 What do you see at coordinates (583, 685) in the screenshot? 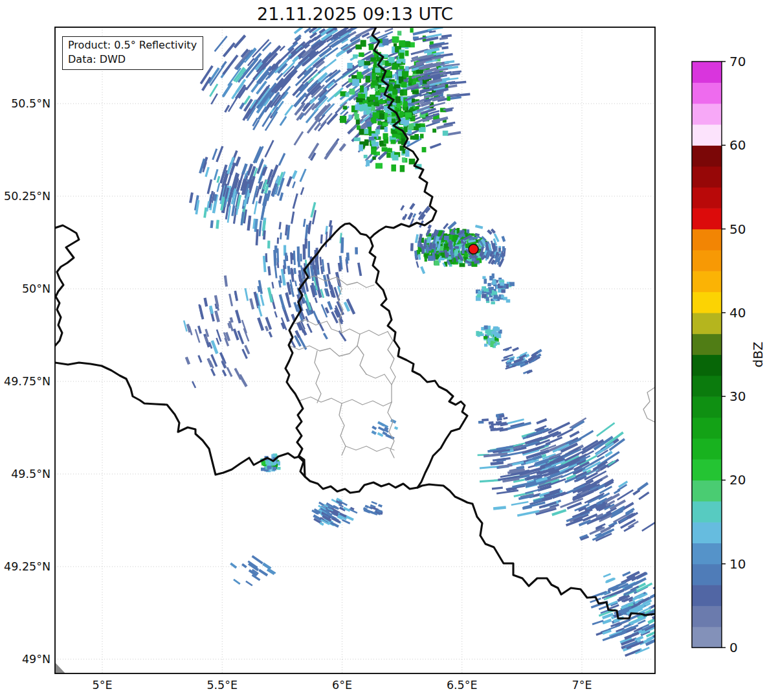
I see `x-tick-label: 7°E` at bounding box center [583, 685].